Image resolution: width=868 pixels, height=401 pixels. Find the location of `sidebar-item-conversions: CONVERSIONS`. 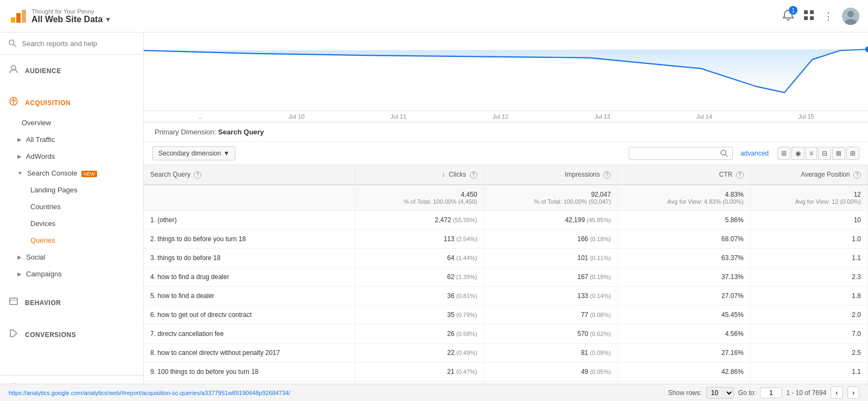

sidebar-item-conversions: CONVERSIONS is located at coordinates (72, 335).